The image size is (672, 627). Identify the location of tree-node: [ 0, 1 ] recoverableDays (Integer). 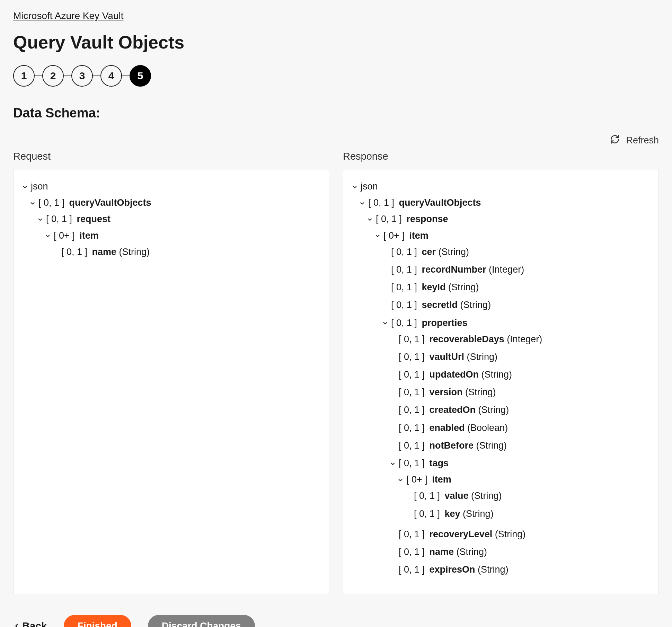
(520, 339).